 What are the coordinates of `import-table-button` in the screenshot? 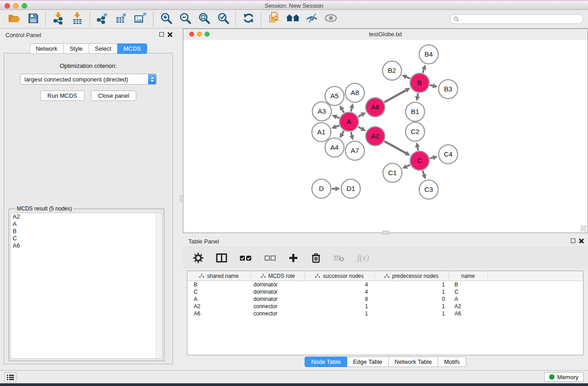 It's located at (77, 19).